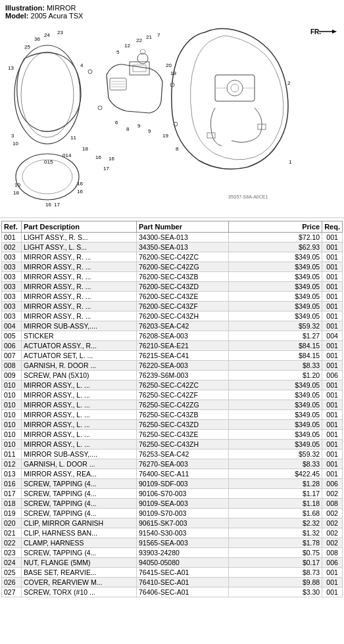  Describe the element at coordinates (12, 563) in the screenshot. I see `cell-ref: 024` at that location.